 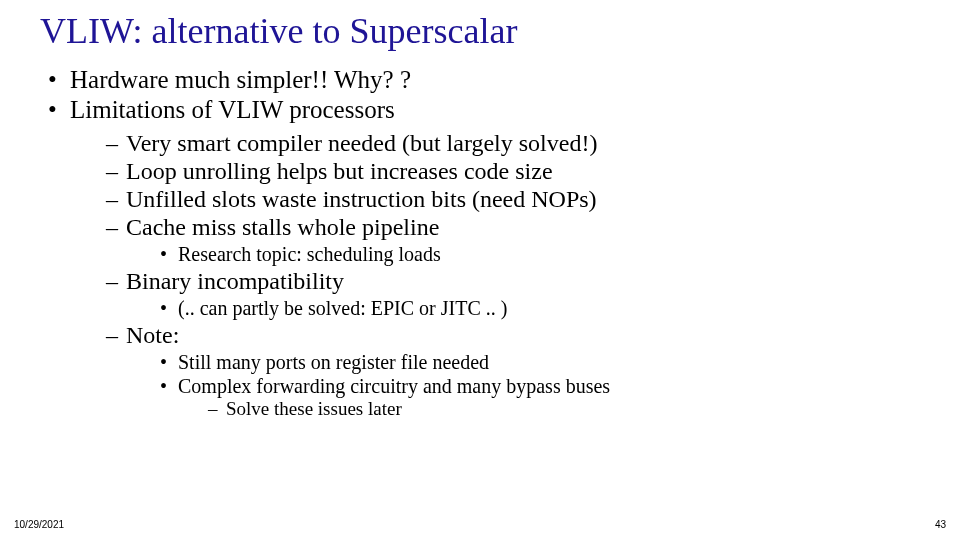 What do you see at coordinates (282, 227) in the screenshot?
I see `sub-text: Cache miss stalls whole pipeline` at bounding box center [282, 227].